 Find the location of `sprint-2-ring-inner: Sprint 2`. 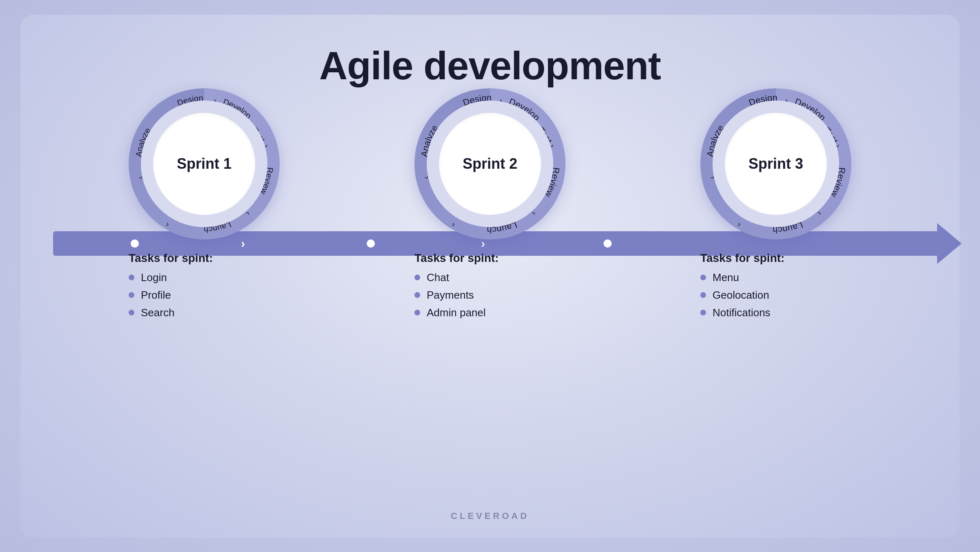

sprint-2-ring-inner: Sprint 2 is located at coordinates (490, 164).